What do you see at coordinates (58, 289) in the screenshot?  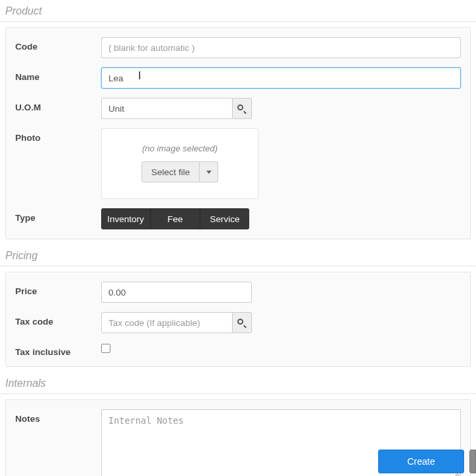 I see `price-label: Price` at bounding box center [58, 289].